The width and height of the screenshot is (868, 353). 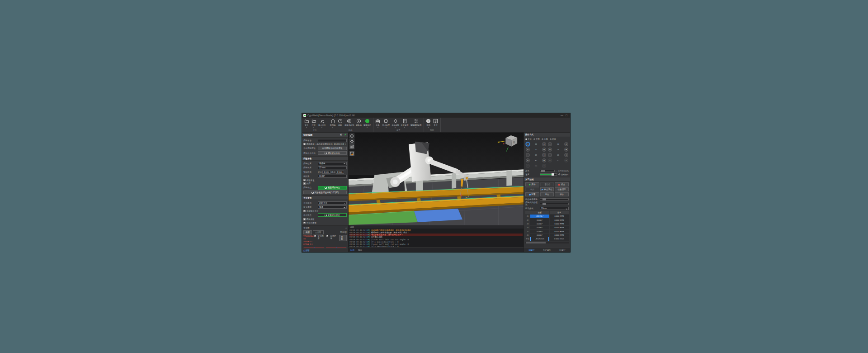 I want to click on title-bar: CyjoWeld(Demo Mode) [7.0.110.4] nut2.iW …, so click(x=436, y=115).